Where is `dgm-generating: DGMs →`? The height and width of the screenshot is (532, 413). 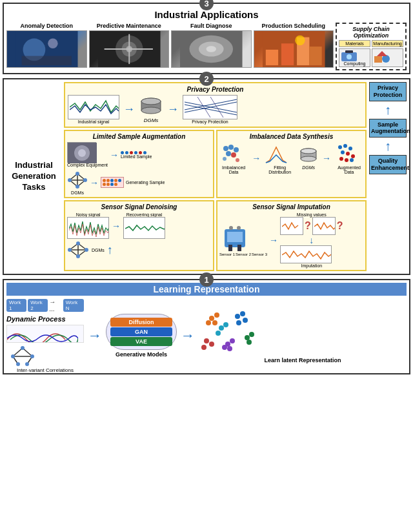 dgm-generating: DGMs → is located at coordinates (139, 182).